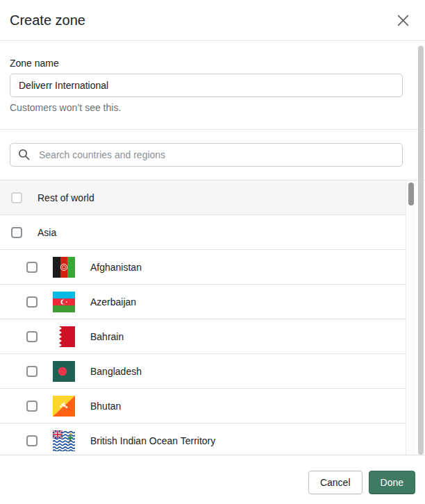 The image size is (425, 504). I want to click on list-scrollbar-thumb, so click(411, 194).